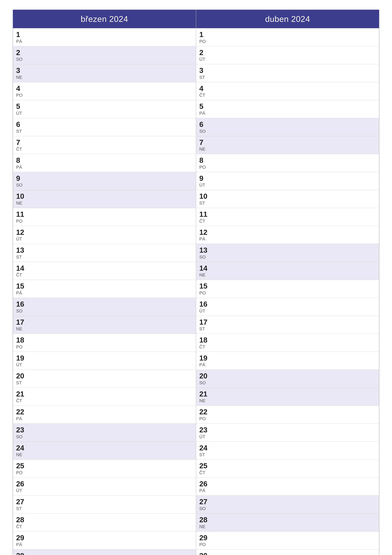 The height and width of the screenshot is (555, 392). What do you see at coordinates (104, 430) in the screenshot?
I see `day-number: 23` at bounding box center [104, 430].